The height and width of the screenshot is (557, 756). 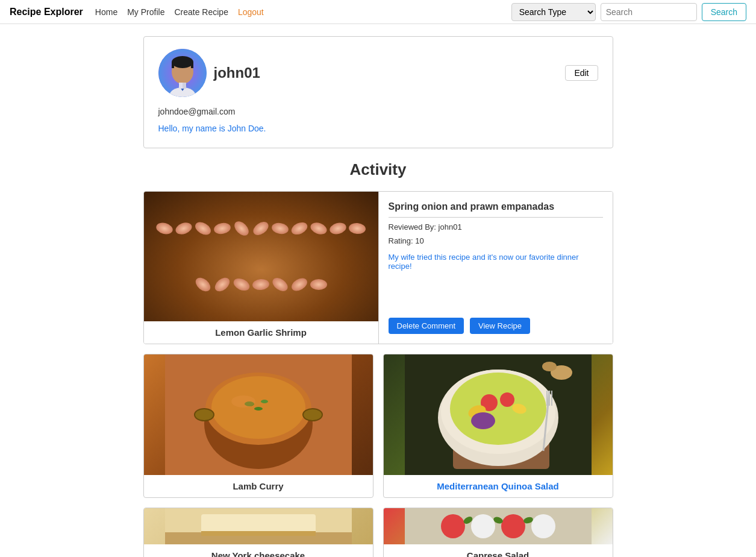 I want to click on shrimp-image, so click(x=261, y=257).